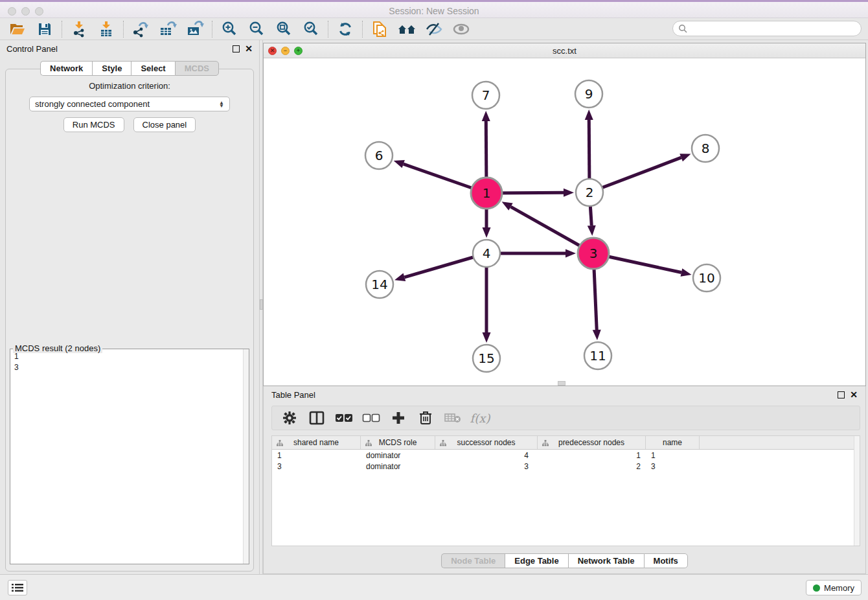 The height and width of the screenshot is (600, 868). Describe the element at coordinates (249, 49) in the screenshot. I see `close-panel-icon: ✕` at that location.